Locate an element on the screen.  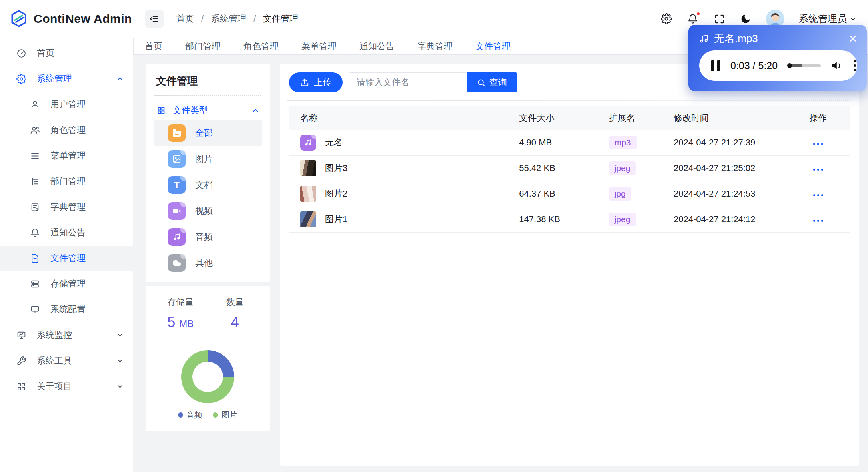
col-time: 修改时间 is located at coordinates (730, 118).